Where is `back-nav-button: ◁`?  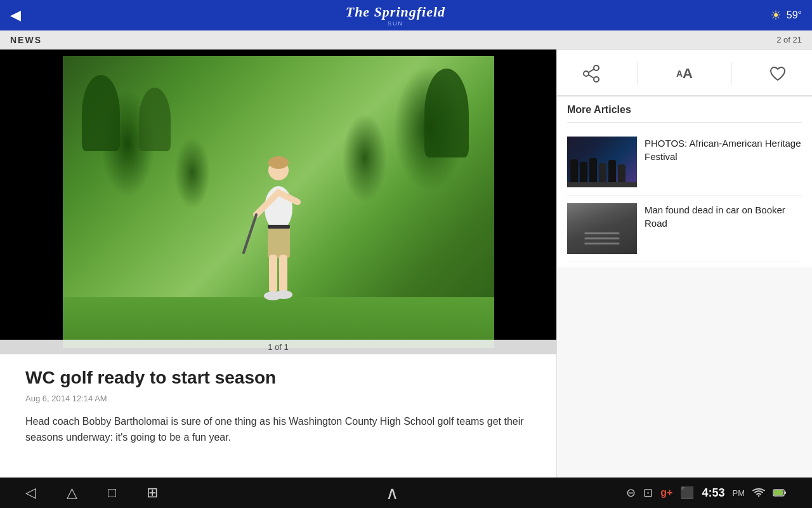
back-nav-button: ◁ is located at coordinates (30, 493).